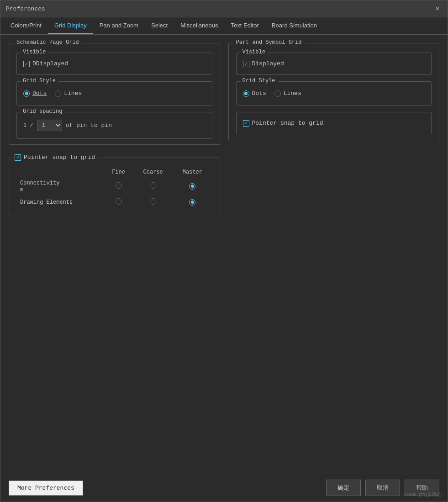 The height and width of the screenshot is (502, 448). I want to click on symbol-dots-radio: Dots, so click(255, 93).